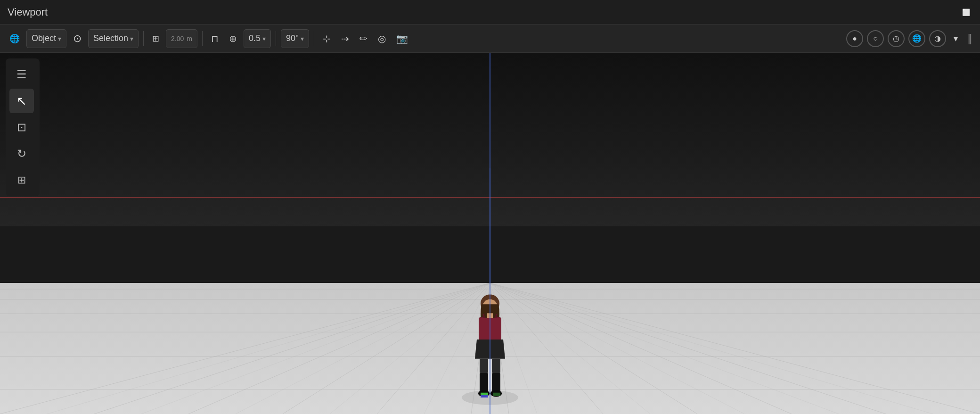  What do you see at coordinates (22, 154) in the screenshot?
I see `rotate-button: ↻` at bounding box center [22, 154].